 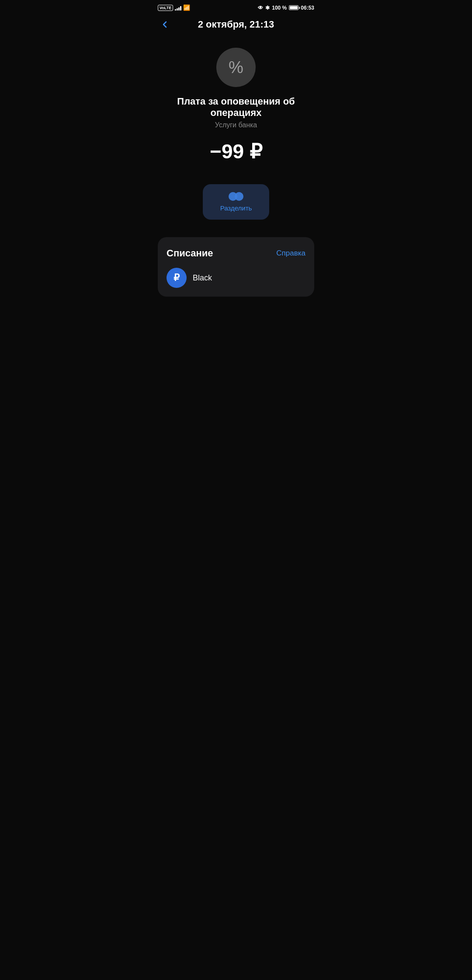 I want to click on split-button: Разделить, so click(x=236, y=202).